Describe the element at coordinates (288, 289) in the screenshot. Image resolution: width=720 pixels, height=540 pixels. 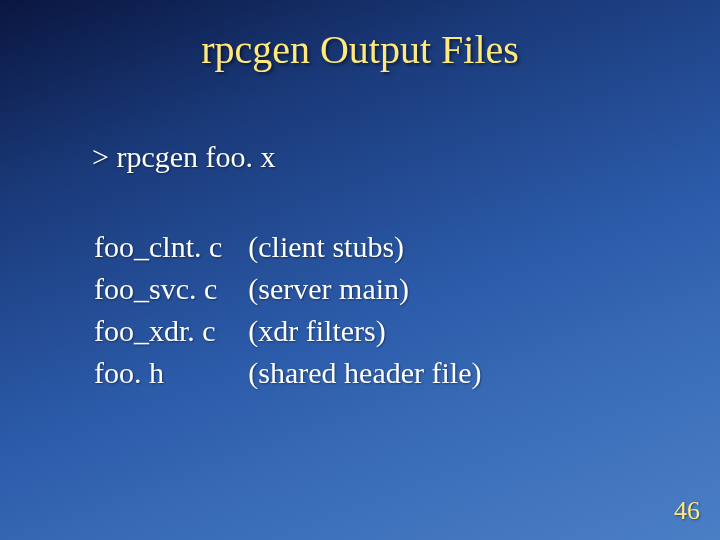
I see `table-row: foo_svc. c (server main)` at that location.